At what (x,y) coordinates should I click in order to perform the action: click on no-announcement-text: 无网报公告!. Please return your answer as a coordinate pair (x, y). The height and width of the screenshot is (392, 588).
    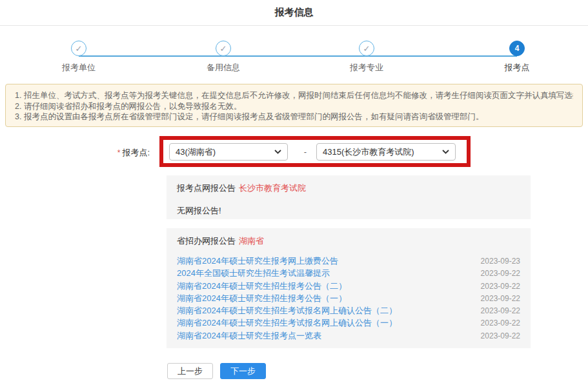
    Looking at the image, I should click on (349, 211).